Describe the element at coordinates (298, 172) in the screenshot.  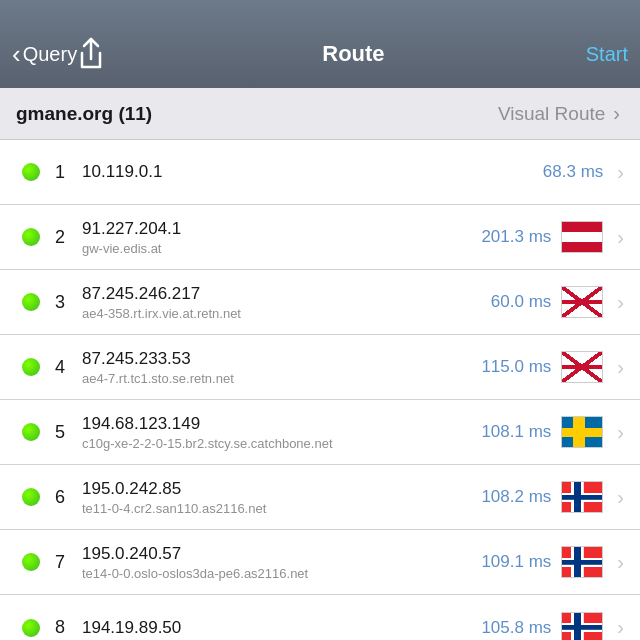
I see `row-info: 10.119.0.1` at that location.